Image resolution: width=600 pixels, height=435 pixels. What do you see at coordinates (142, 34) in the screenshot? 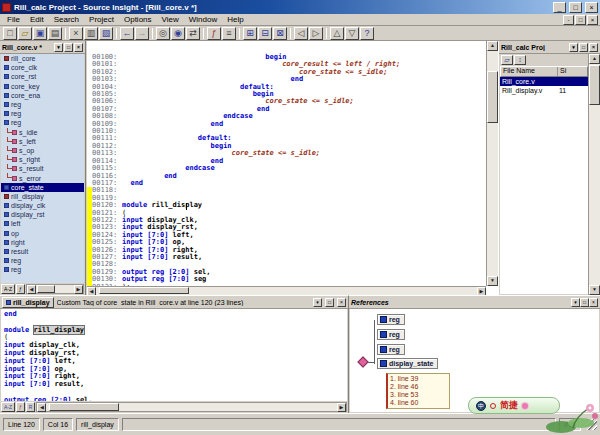
I see `redo-icon: →` at bounding box center [142, 34].